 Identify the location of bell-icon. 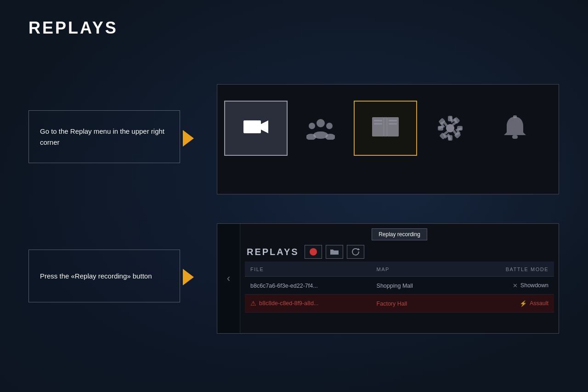
(515, 128).